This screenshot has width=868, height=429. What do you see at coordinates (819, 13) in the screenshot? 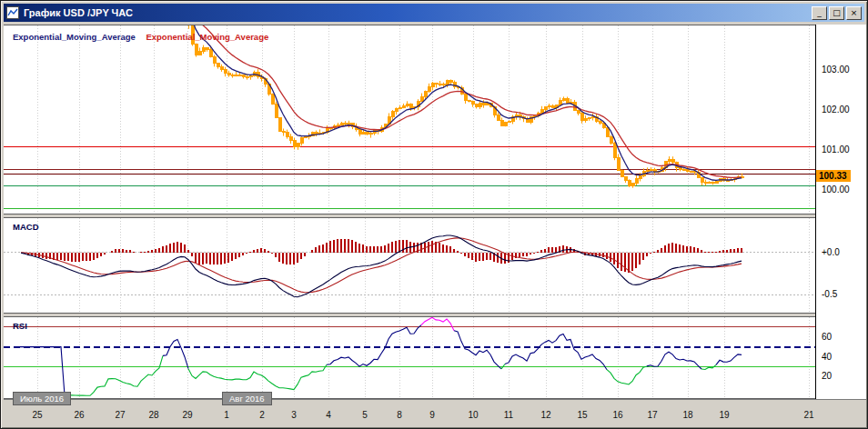
I see `minimize-icon: _` at bounding box center [819, 13].